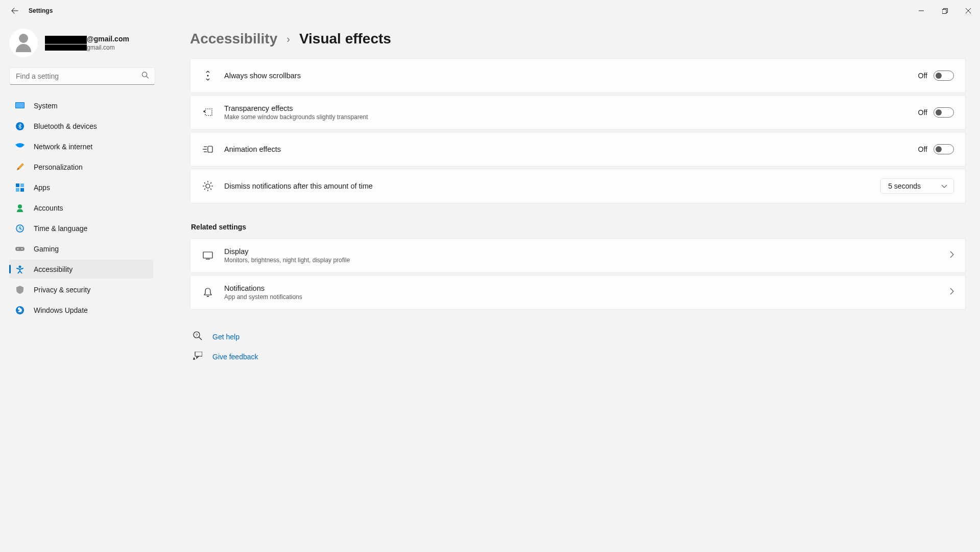  I want to click on maximize-icon, so click(945, 11).